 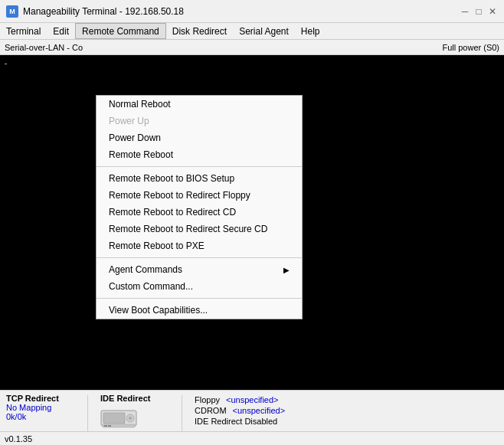 What do you see at coordinates (479, 11) in the screenshot?
I see `title-controls: ─ □ ✕` at bounding box center [479, 11].